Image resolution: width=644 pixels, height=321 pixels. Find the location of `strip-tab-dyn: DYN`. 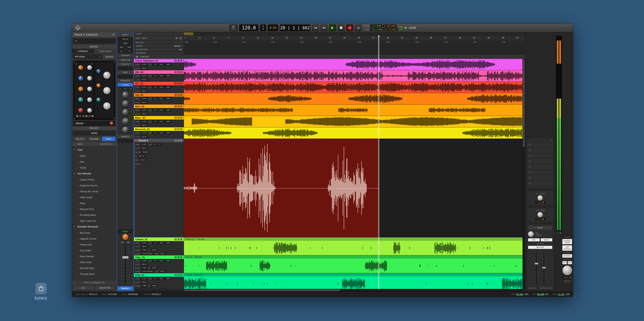

strip-tab-dyn: DYN is located at coordinates (126, 88).